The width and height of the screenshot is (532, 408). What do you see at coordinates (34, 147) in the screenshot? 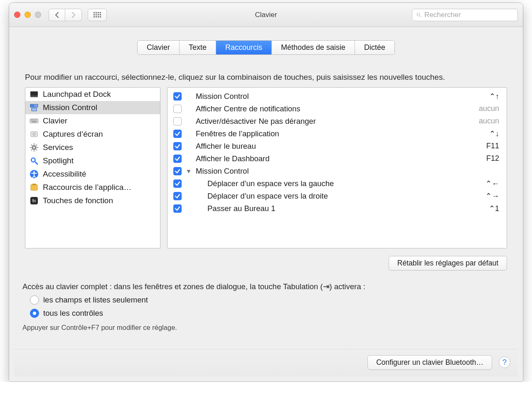
I see `gear-icon` at bounding box center [34, 147].